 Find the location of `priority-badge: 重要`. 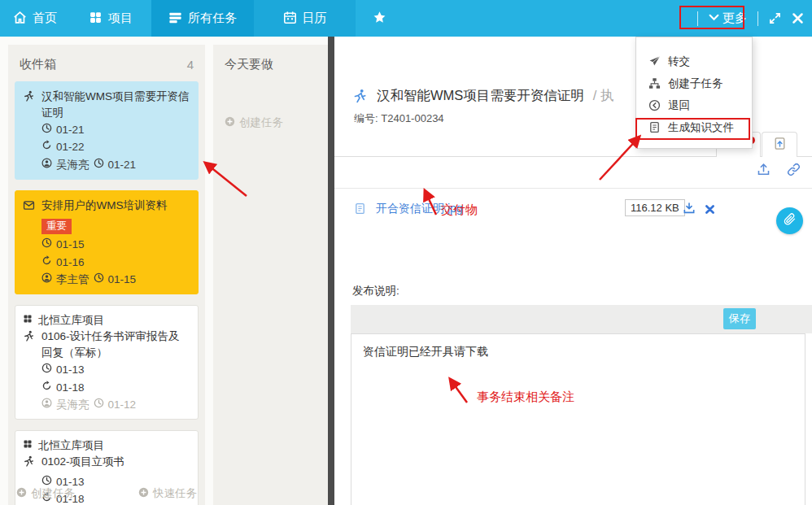

priority-badge: 重要 is located at coordinates (57, 226).